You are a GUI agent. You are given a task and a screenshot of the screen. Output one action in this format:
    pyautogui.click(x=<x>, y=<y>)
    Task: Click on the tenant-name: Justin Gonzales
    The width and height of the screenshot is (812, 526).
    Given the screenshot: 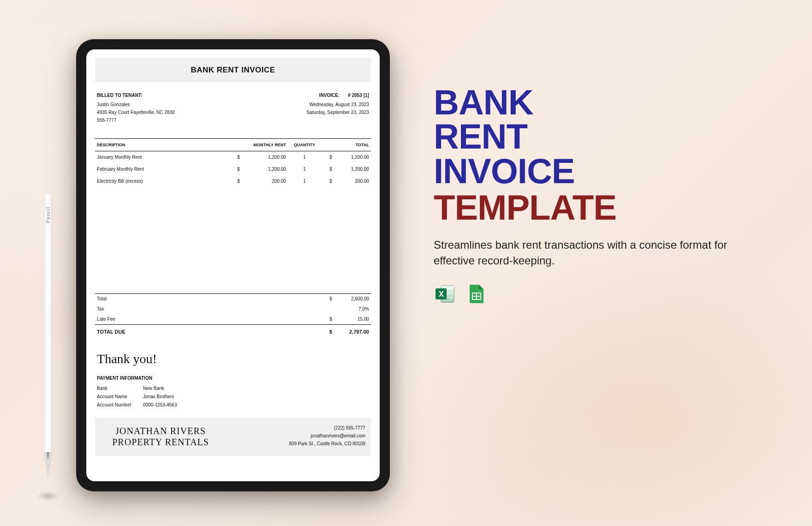 What is the action you would take?
    pyautogui.click(x=136, y=105)
    